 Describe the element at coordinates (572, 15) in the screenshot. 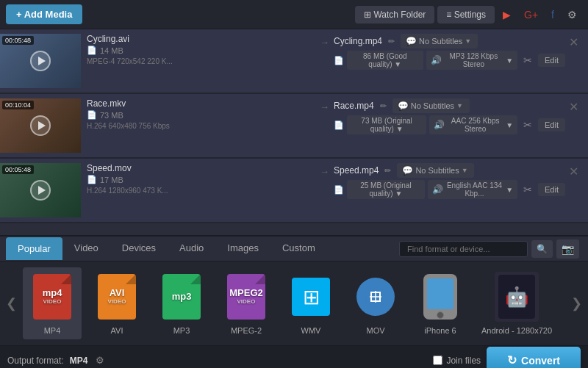

I see `gear-icon-button: ⚙` at that location.